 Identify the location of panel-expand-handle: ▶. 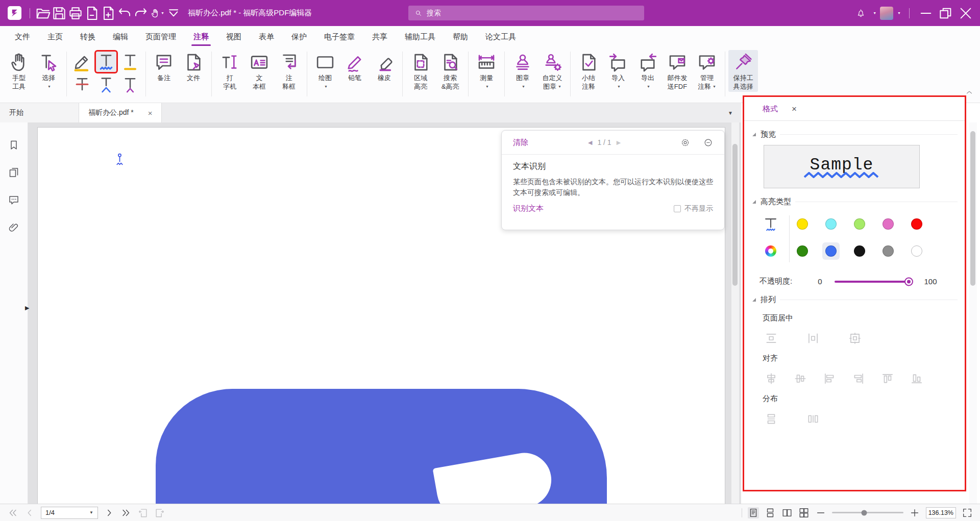
(27, 308).